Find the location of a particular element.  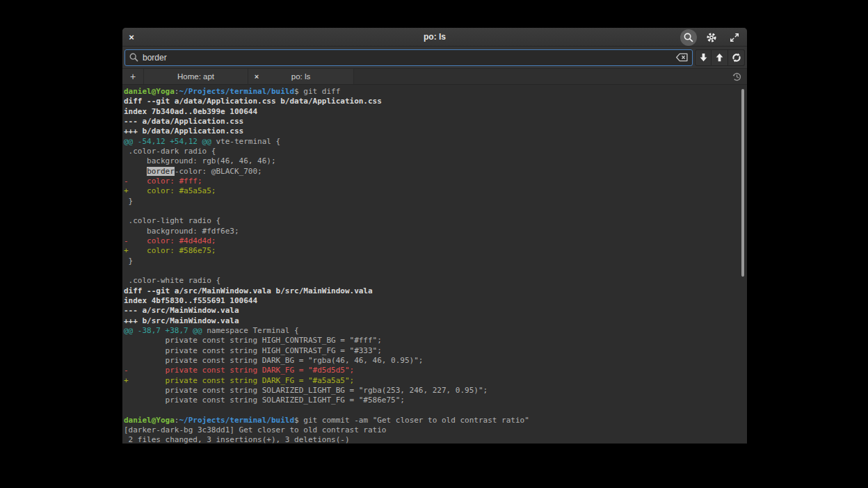

terminal-line: --- a/data/Application.css is located at coordinates (435, 122).